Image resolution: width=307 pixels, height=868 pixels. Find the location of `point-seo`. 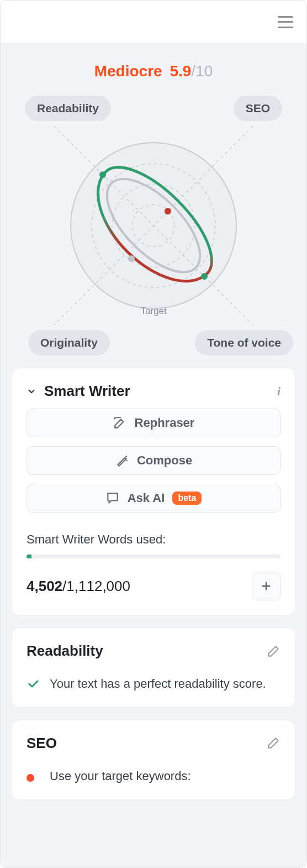

point-seo is located at coordinates (168, 211).